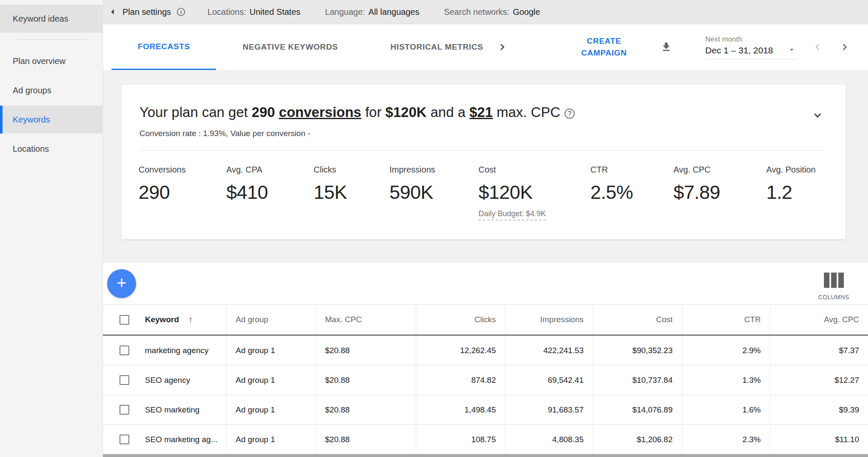 Image resolution: width=868 pixels, height=457 pixels. Describe the element at coordinates (485, 320) in the screenshot. I see `column-label: Clicks` at that location.